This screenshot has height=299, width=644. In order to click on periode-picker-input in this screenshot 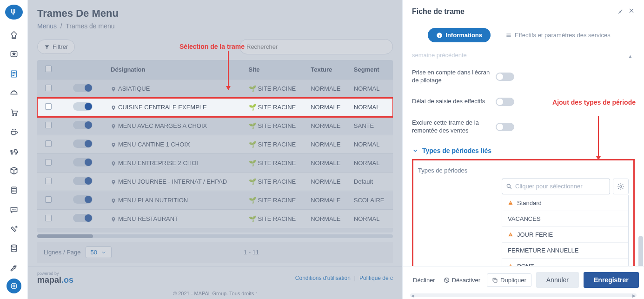, I will do `click(561, 186)`.